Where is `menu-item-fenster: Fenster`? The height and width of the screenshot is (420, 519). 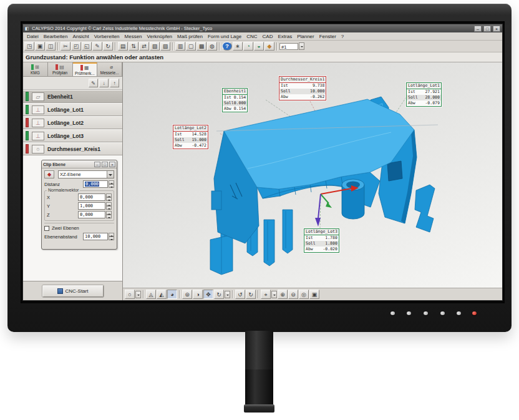 menu-item-fenster: Fenster is located at coordinates (328, 36).